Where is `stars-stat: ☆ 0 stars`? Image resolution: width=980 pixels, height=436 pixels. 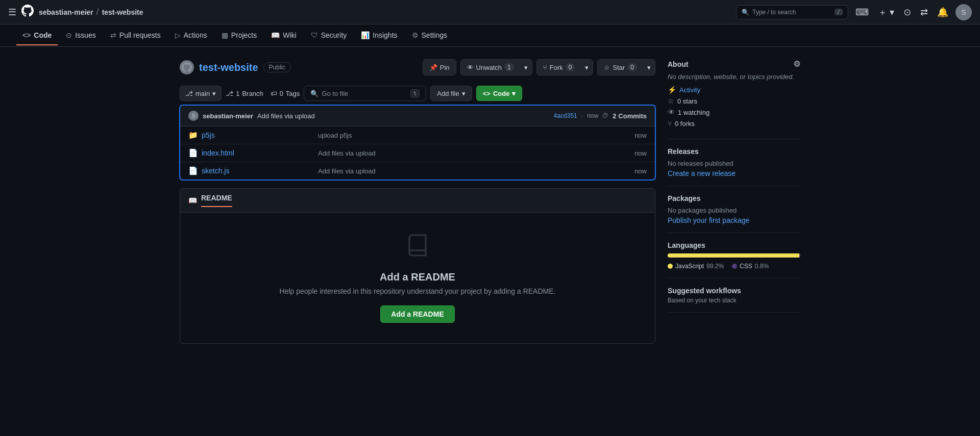
stars-stat: ☆ 0 stars is located at coordinates (734, 101).